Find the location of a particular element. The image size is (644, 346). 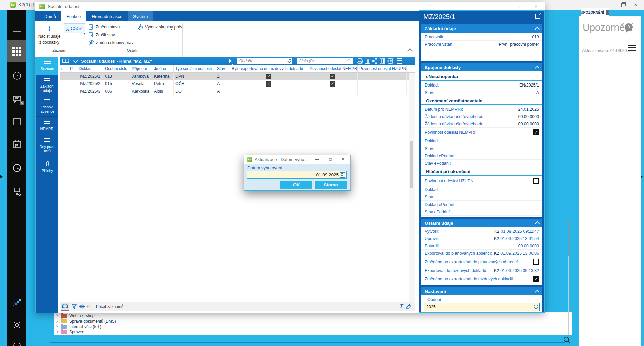

left-edge-expander is located at coordinates (1, 177).